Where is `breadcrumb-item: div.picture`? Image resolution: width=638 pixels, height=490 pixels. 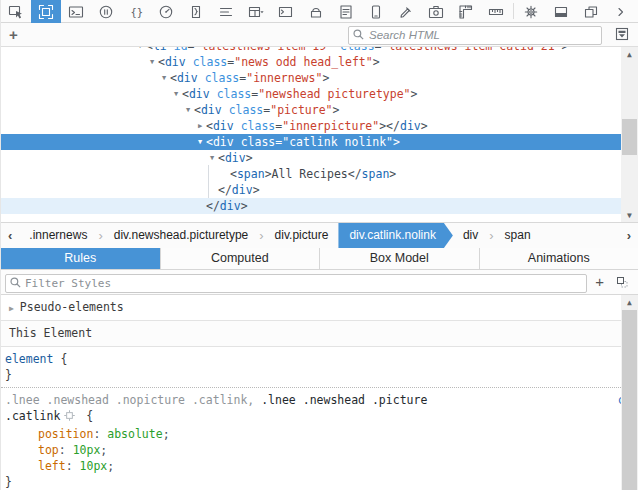 breadcrumb-item: div.picture is located at coordinates (302, 236).